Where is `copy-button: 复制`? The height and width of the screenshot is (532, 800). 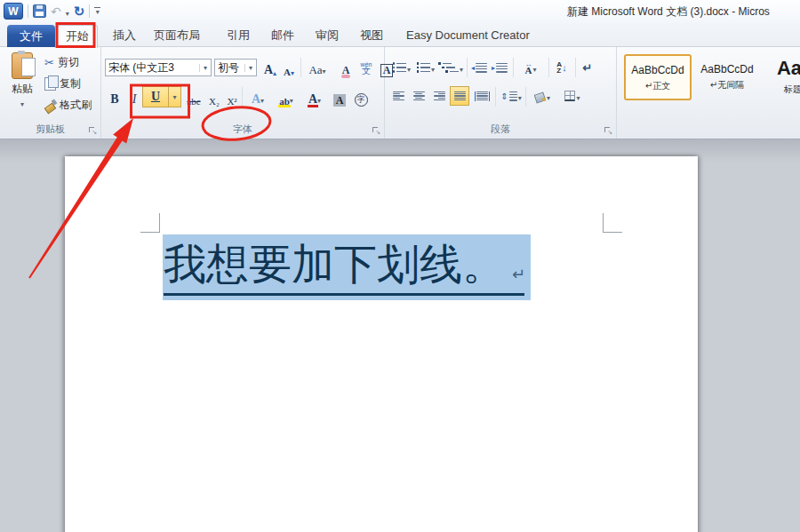 copy-button: 复制 is located at coordinates (62, 83).